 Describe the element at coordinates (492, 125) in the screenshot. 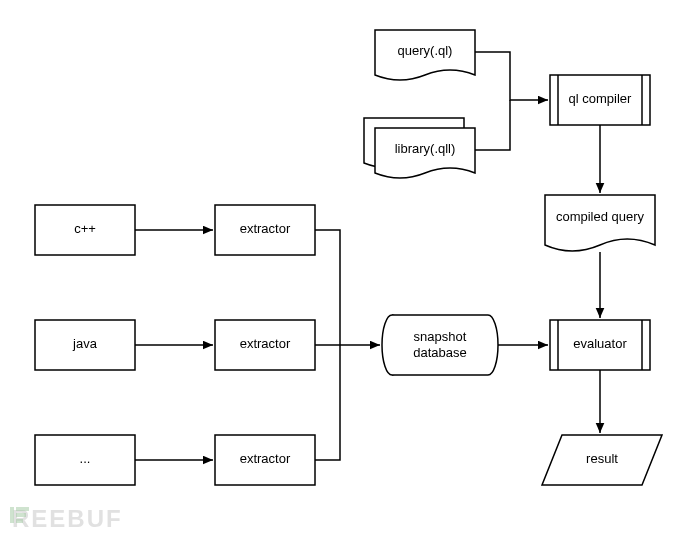

I see `edge-library-compiler` at that location.